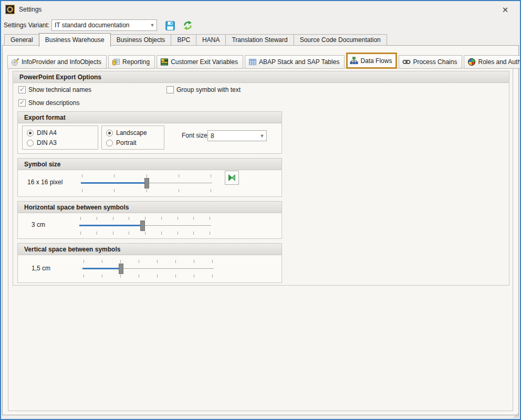 This screenshot has height=420, width=521. Describe the element at coordinates (150, 139) in the screenshot. I see `group-content: DIN A4 DIN A3 Landscape` at that location.